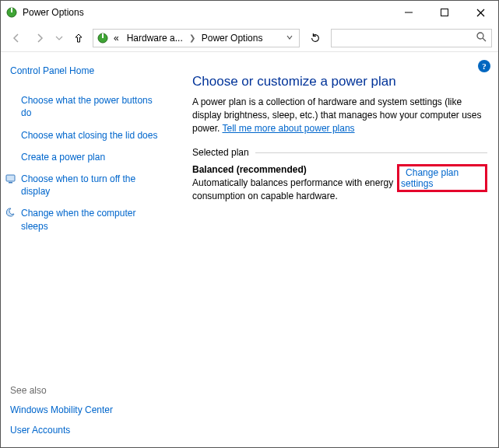 This screenshot has width=499, height=448. What do you see at coordinates (117, 38) in the screenshot?
I see `breadcrumb-prefix: «` at bounding box center [117, 38].